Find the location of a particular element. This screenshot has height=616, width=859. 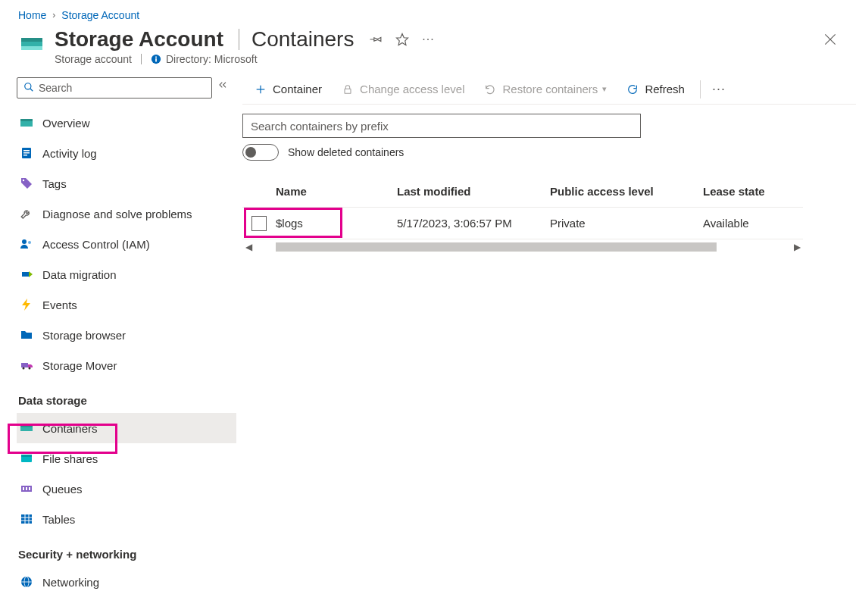

horizontal-scrollbar: ◀ ▶ is located at coordinates (523, 247).